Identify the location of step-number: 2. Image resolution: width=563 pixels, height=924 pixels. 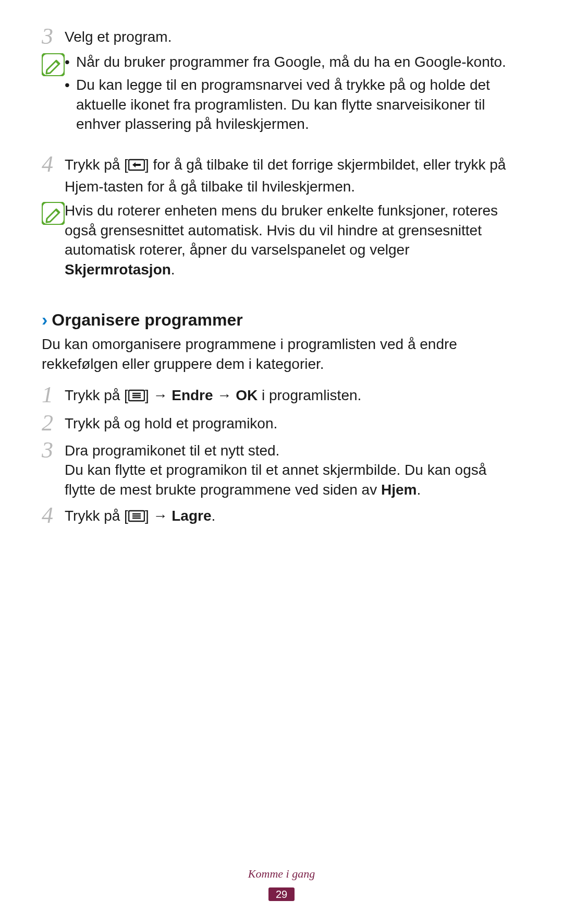
(53, 423).